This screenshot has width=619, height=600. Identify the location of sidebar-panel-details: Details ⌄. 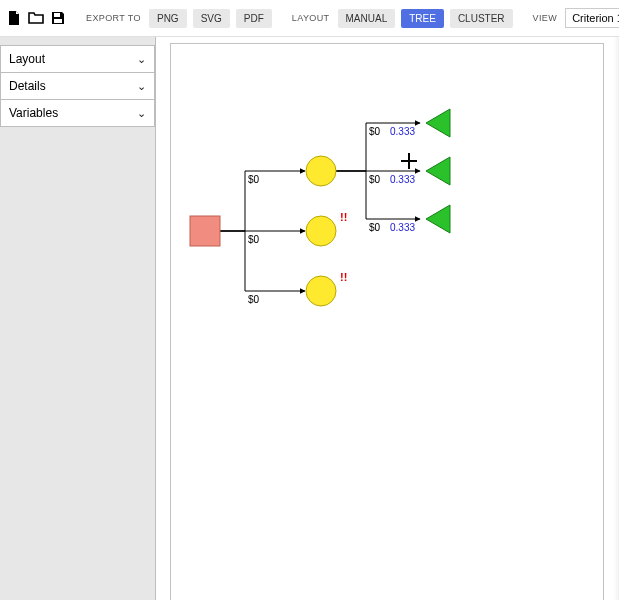
(78, 86).